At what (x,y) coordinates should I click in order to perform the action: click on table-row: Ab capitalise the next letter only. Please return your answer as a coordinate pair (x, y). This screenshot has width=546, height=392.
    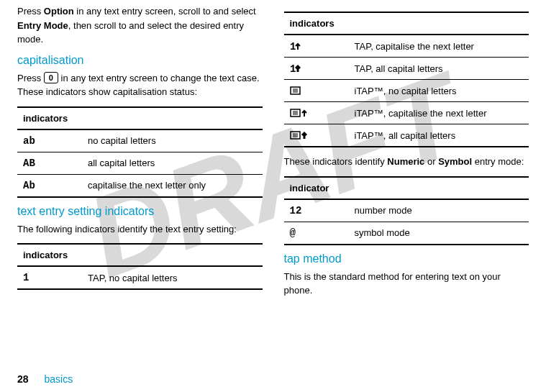
    Looking at the image, I should click on (140, 186).